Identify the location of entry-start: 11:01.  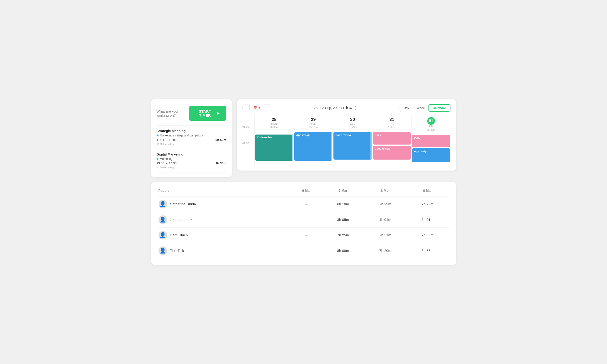
(161, 140).